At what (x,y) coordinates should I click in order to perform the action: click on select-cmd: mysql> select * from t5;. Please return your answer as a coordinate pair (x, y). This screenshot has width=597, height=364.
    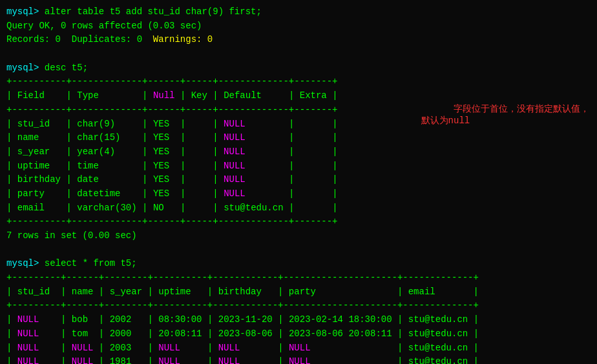
    Looking at the image, I should click on (298, 264).